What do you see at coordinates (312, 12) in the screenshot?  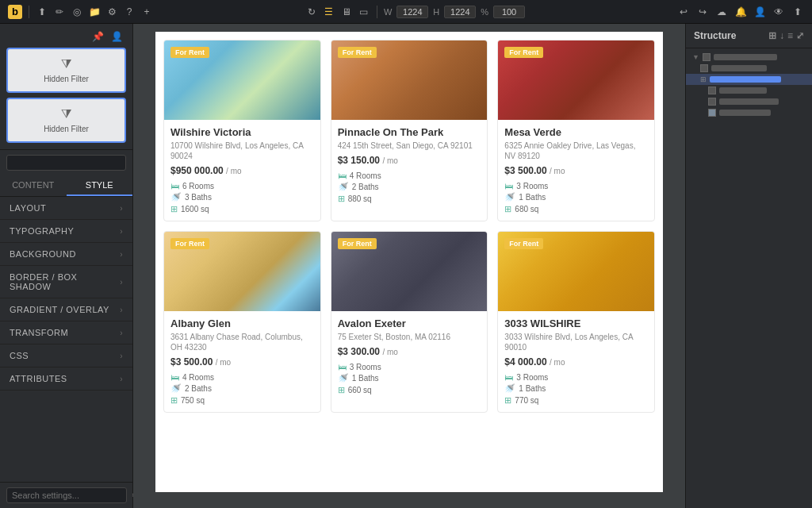 I see `refresh-icon: ↻` at bounding box center [312, 12].